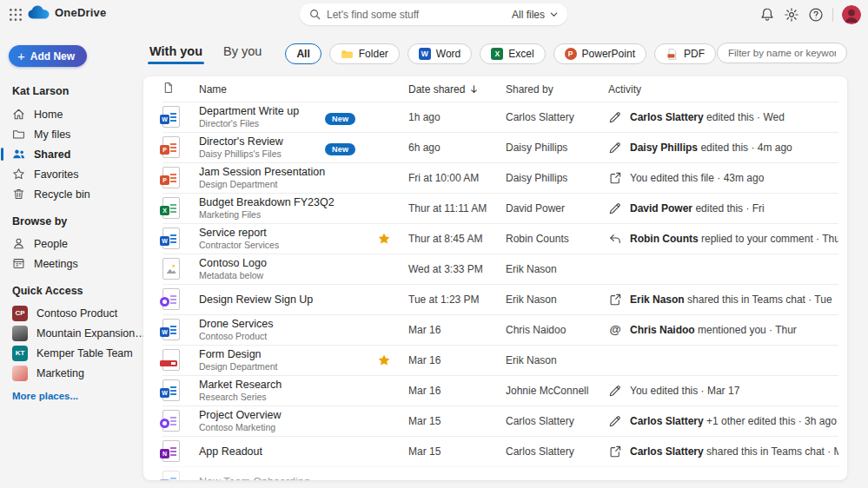  I want to click on account-avatar, so click(851, 15).